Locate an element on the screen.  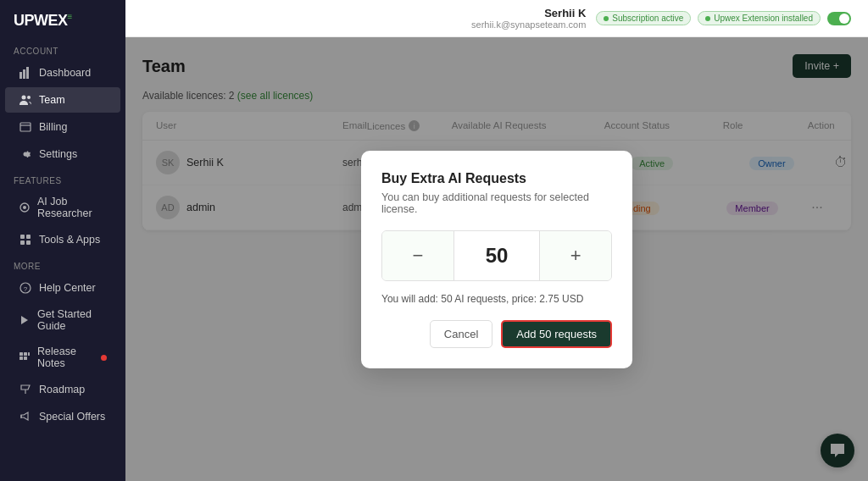
quantity-value: 50 is located at coordinates (497, 256).